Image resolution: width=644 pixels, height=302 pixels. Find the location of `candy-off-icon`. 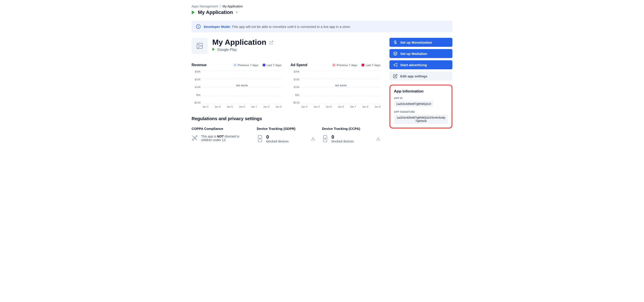

candy-off-icon is located at coordinates (195, 138).